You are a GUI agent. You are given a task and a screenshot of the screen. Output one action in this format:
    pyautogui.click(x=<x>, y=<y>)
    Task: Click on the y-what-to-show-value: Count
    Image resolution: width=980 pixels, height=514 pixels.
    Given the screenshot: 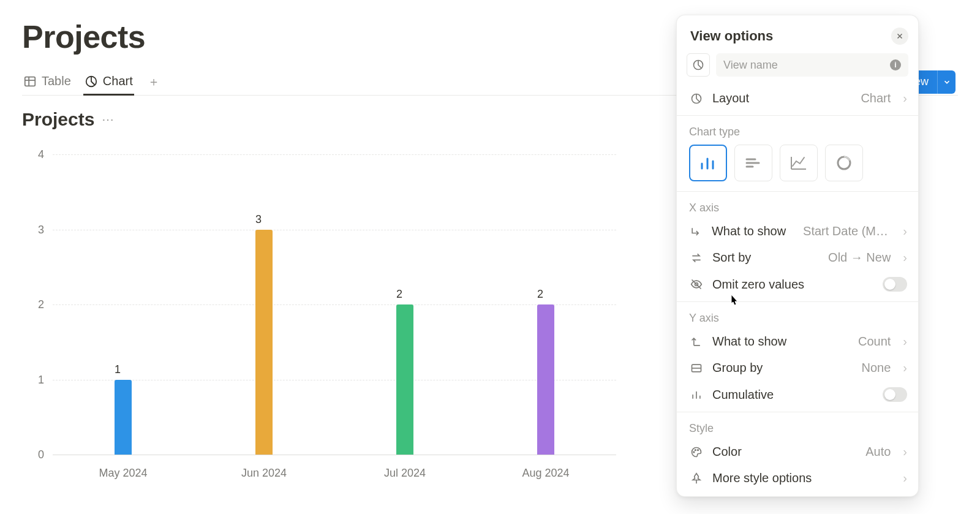 What is the action you would take?
    pyautogui.click(x=875, y=342)
    